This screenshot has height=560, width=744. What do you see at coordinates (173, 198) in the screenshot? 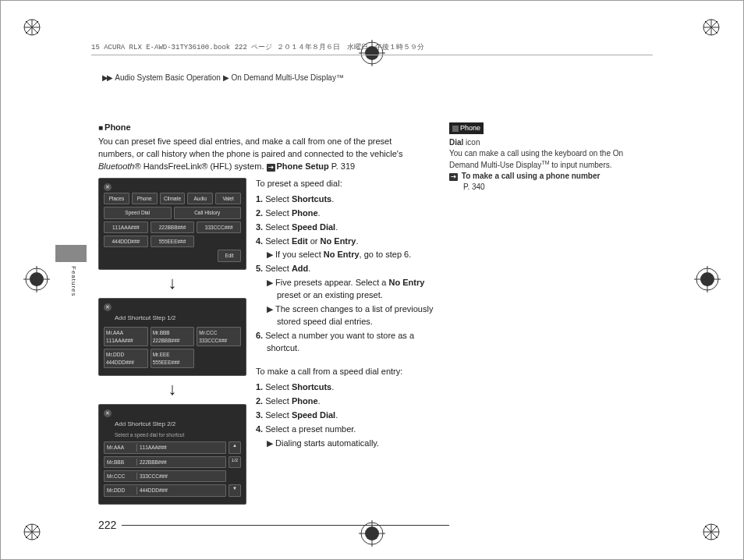
I see `tab-climate: Climate` at bounding box center [173, 198].